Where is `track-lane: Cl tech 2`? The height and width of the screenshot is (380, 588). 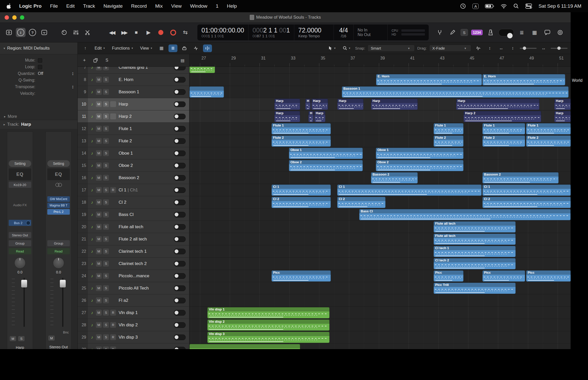
track-lane: Cl tech 2 is located at coordinates (380, 264).